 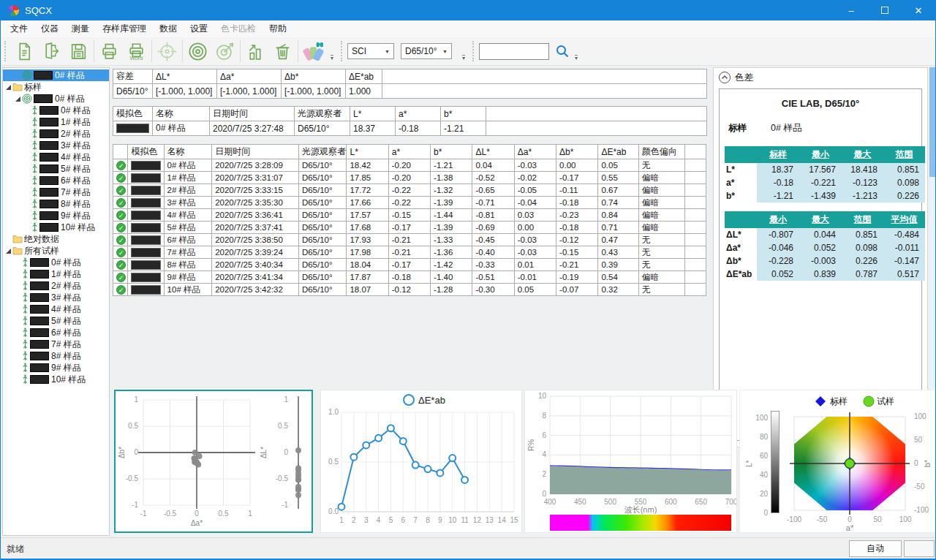 What do you see at coordinates (918, 10) in the screenshot?
I see `close-button: ✕` at bounding box center [918, 10].